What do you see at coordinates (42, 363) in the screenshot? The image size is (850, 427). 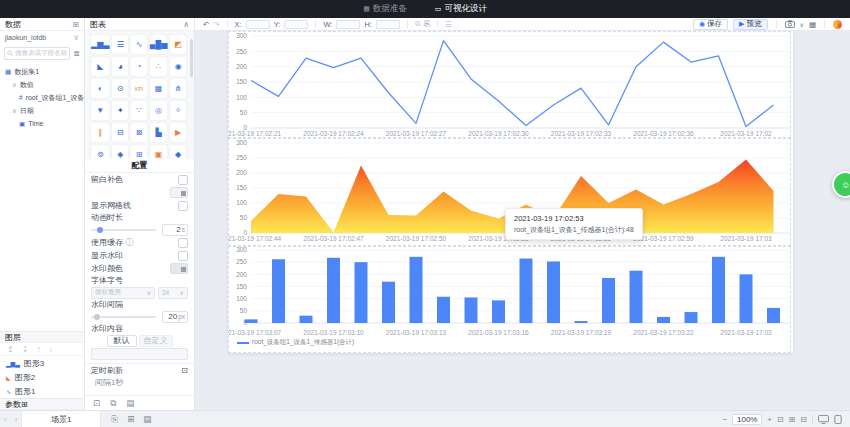 I see `layer-item: ▂▆▃图形3` at bounding box center [42, 363].